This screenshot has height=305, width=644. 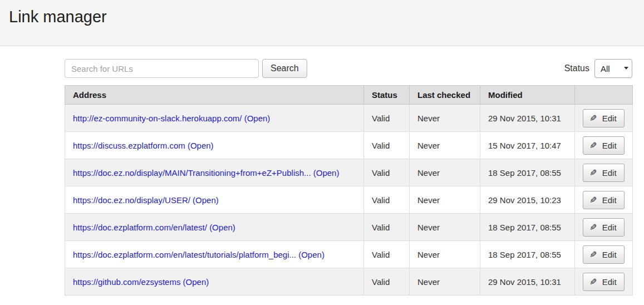 What do you see at coordinates (349, 146) in the screenshot?
I see `table-row: https://discuss.ezplatform.com (Open) Va…` at bounding box center [349, 146].